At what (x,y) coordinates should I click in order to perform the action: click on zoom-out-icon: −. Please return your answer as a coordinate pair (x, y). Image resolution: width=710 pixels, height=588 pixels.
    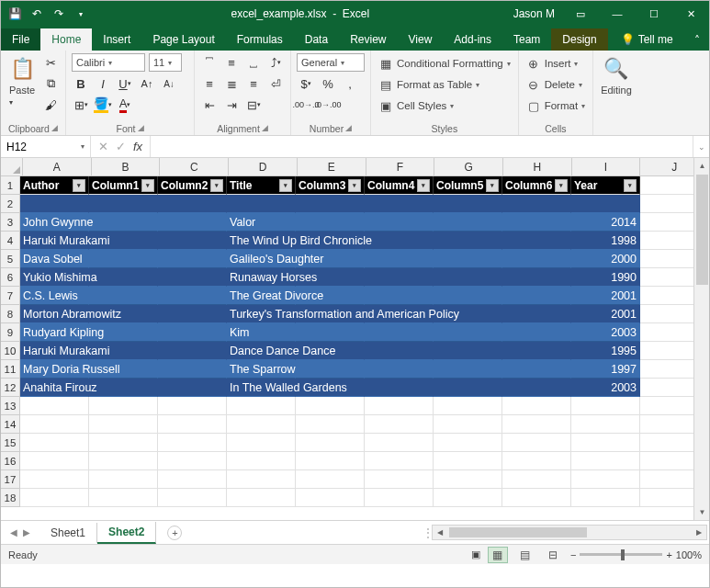
    Looking at the image, I should click on (573, 555).